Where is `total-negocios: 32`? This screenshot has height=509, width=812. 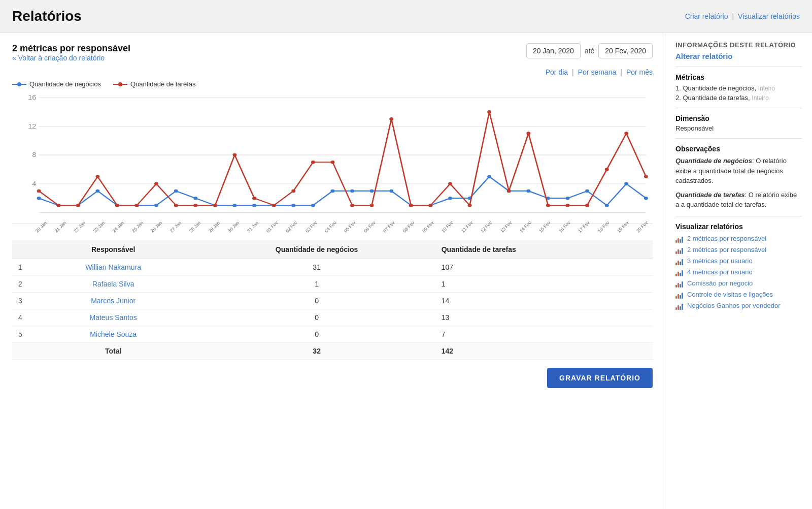
total-negocios: 32 is located at coordinates (317, 352).